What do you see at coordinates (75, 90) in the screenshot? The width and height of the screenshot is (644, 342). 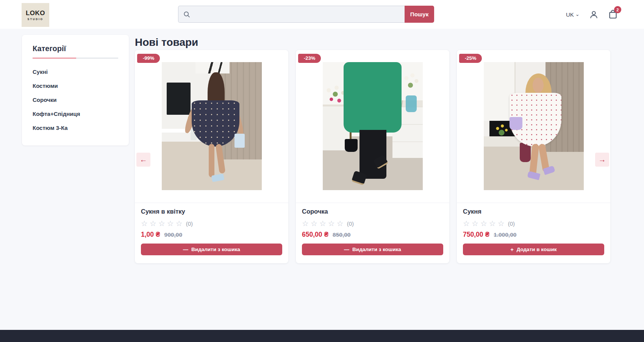 I see `categories-panel: Категорії Сукні Костюми Сорочки Кофта+Сп…` at bounding box center [75, 90].